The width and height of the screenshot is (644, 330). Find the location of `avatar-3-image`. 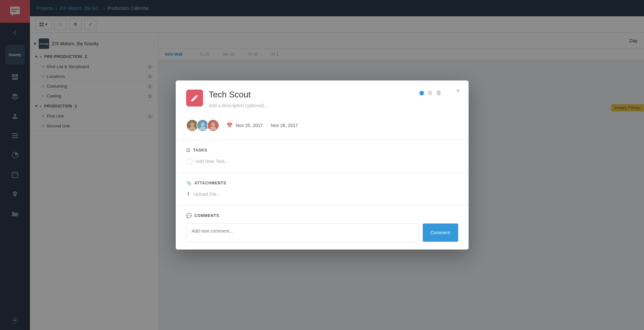

avatar-3-image is located at coordinates (213, 125).